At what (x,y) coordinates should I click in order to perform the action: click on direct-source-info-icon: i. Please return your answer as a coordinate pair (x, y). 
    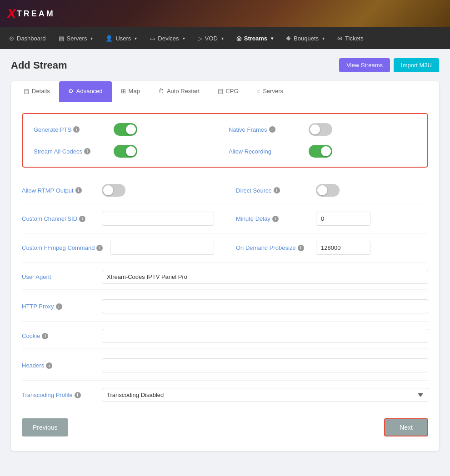
    Looking at the image, I should click on (277, 190).